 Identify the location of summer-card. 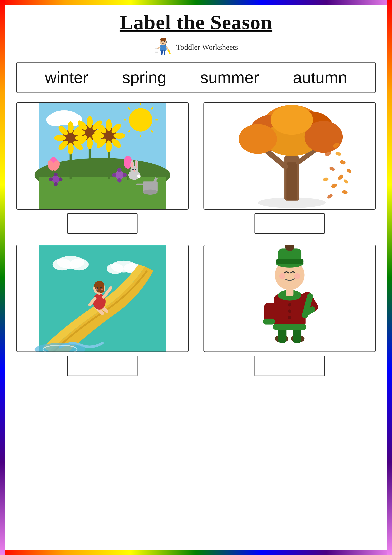
(102, 310).